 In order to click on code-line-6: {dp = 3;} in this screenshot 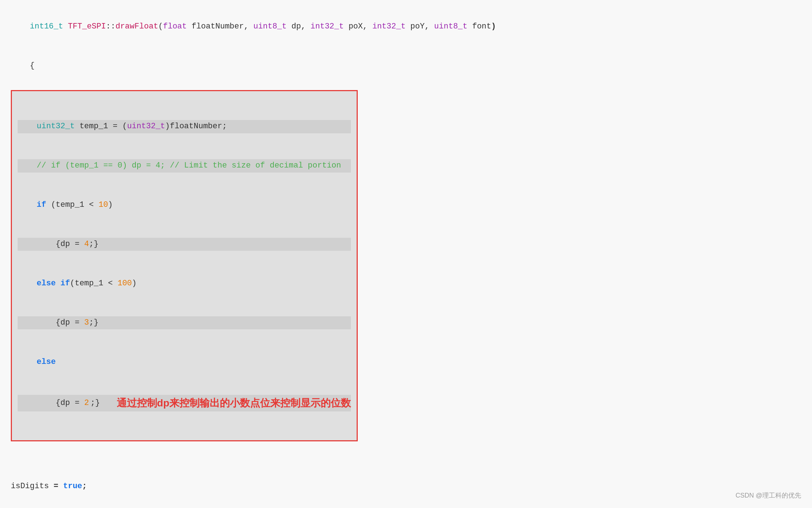, I will do `click(184, 323)`.